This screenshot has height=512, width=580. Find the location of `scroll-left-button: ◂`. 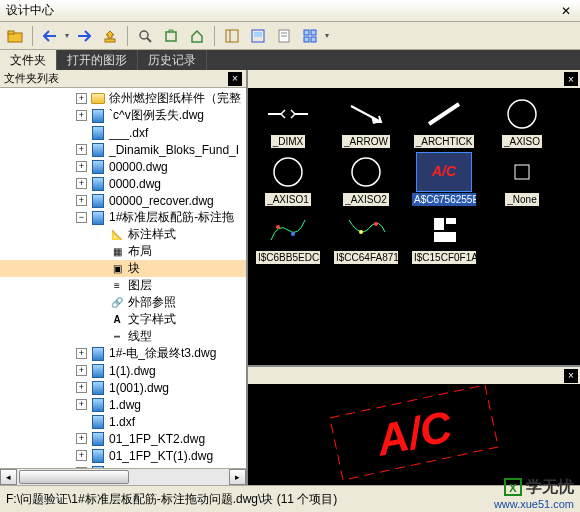

scroll-left-button: ◂ is located at coordinates (8, 477).